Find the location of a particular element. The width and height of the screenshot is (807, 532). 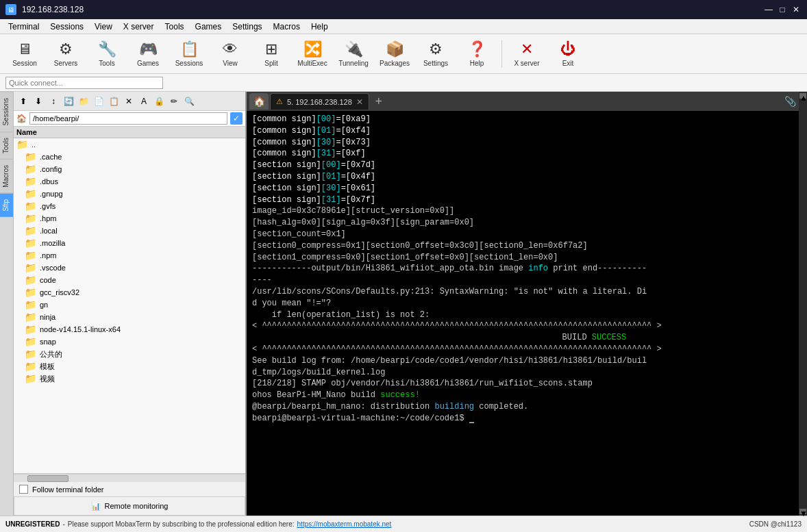

menu-help: Help is located at coordinates (319, 27).